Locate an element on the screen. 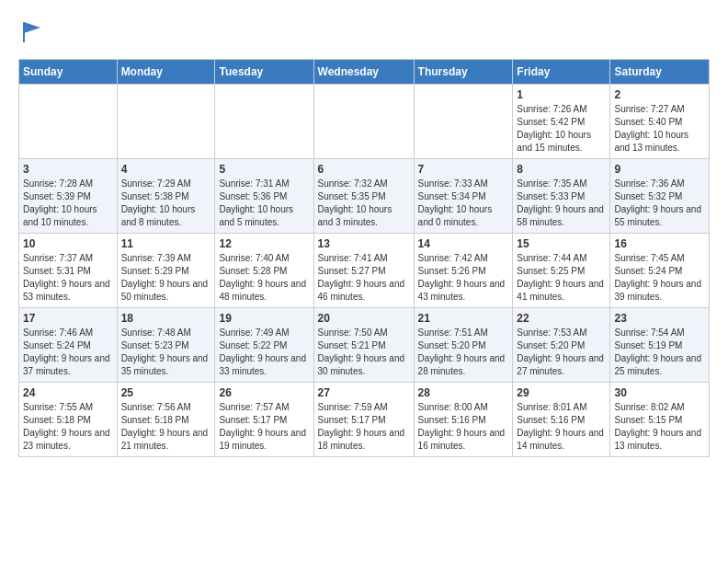 The image size is (728, 563). day-number: 21 is located at coordinates (463, 318).